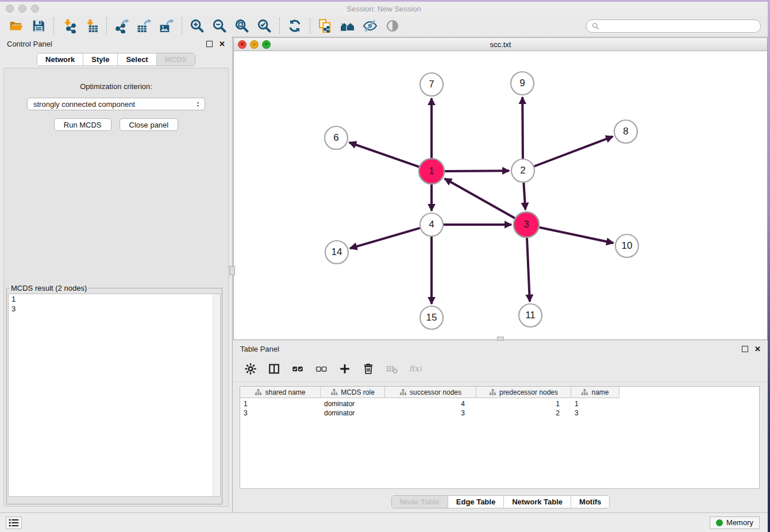 The height and width of the screenshot is (532, 770). What do you see at coordinates (242, 26) in the screenshot?
I see `zoom-fit-button` at bounding box center [242, 26].